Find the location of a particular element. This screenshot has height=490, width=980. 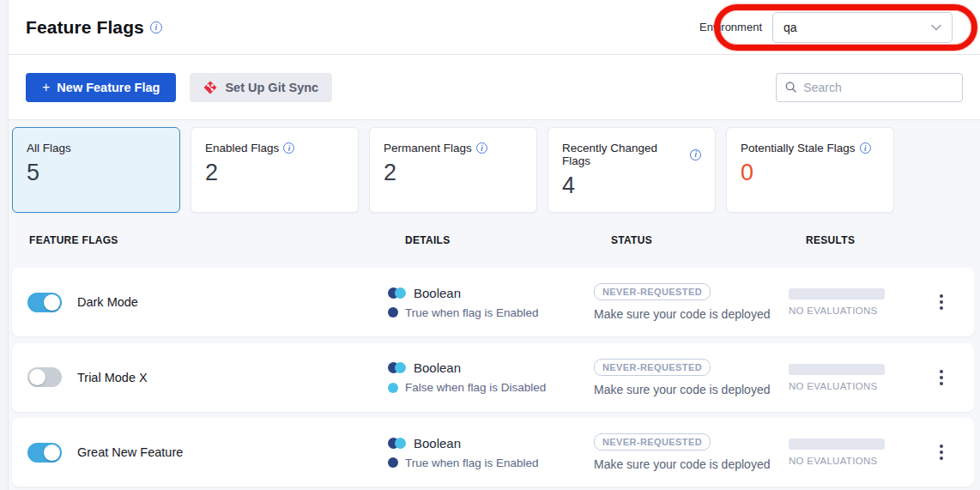

environment-select: qa is located at coordinates (862, 27).